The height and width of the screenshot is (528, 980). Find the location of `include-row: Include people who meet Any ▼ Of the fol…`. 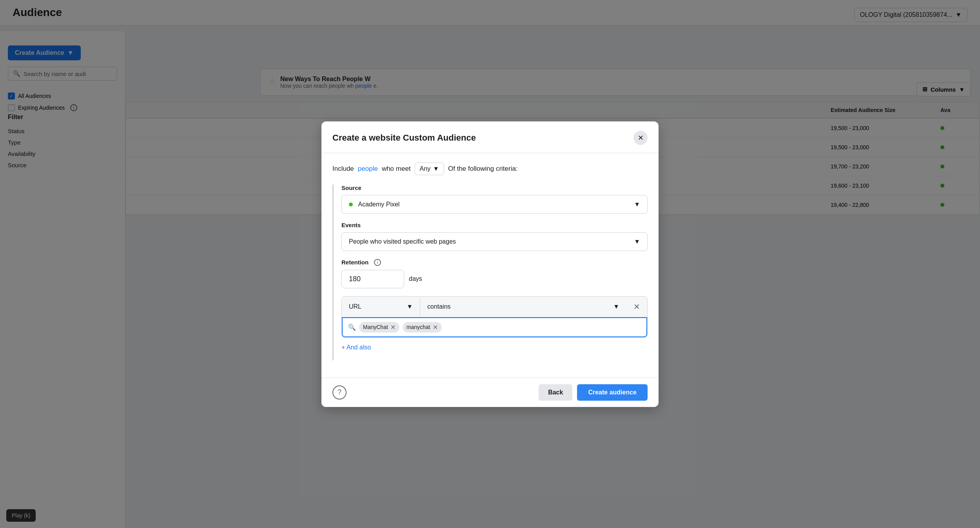

include-row: Include people who meet Any ▼ Of the fol… is located at coordinates (490, 169).